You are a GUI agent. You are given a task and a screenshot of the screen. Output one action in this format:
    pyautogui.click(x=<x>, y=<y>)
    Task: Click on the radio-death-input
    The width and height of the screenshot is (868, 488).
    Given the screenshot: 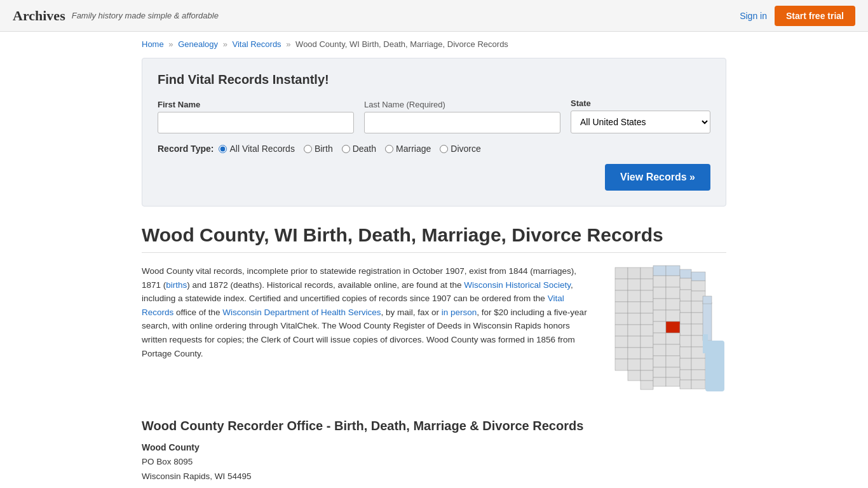 What is the action you would take?
    pyautogui.click(x=346, y=149)
    